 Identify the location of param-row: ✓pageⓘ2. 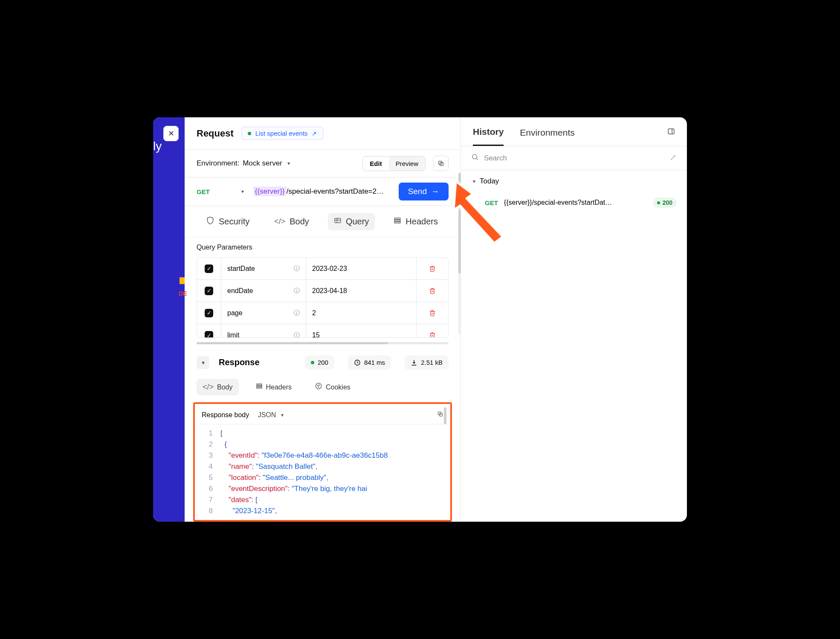
(322, 313).